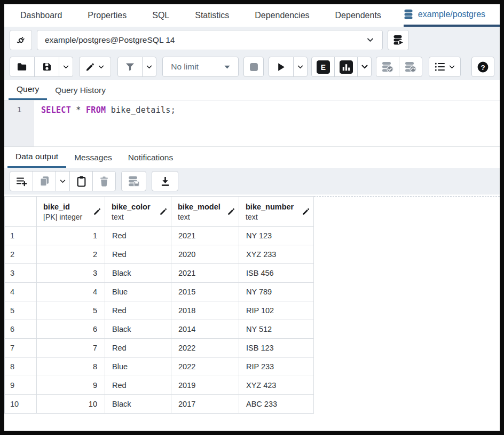 Image resolution: width=504 pixels, height=435 pixels. I want to click on cell-bike_number: NY 789, so click(277, 292).